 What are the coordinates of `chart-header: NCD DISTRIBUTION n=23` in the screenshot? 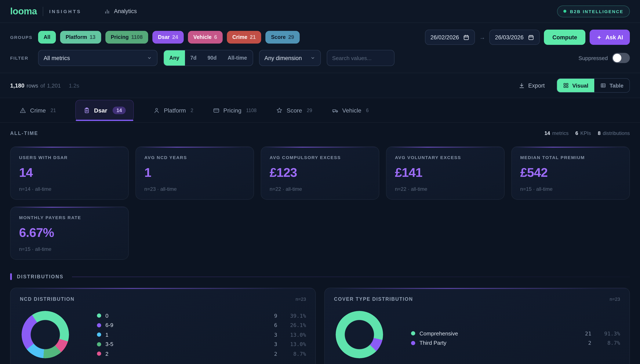 It's located at (163, 299).